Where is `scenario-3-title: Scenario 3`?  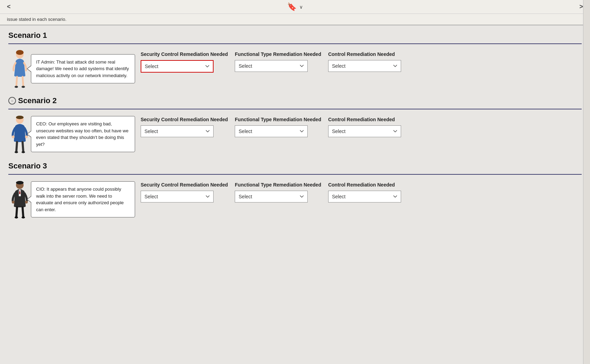 scenario-3-title: Scenario 3 is located at coordinates (295, 165).